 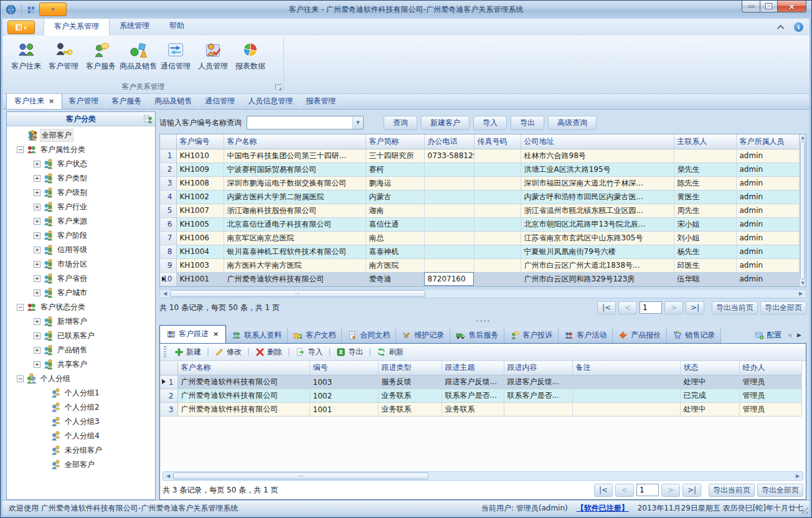 What do you see at coordinates (200, 238) in the screenshot?
I see `cell: KH1006` at bounding box center [200, 238].